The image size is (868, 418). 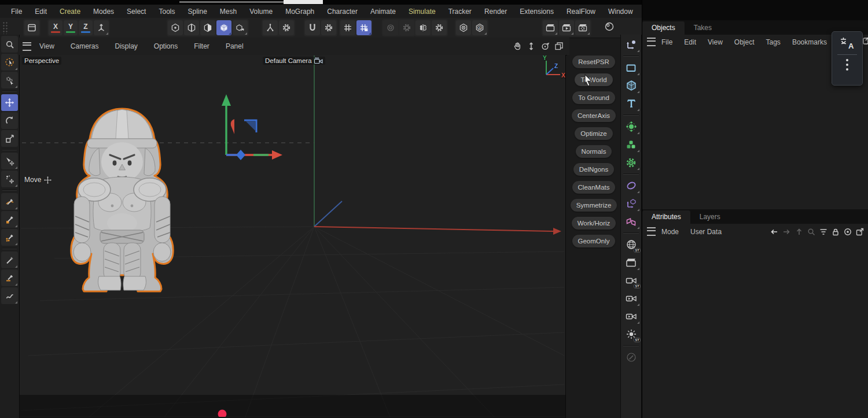 What do you see at coordinates (631, 45) in the screenshot?
I see `spline-pen-icon` at bounding box center [631, 45].